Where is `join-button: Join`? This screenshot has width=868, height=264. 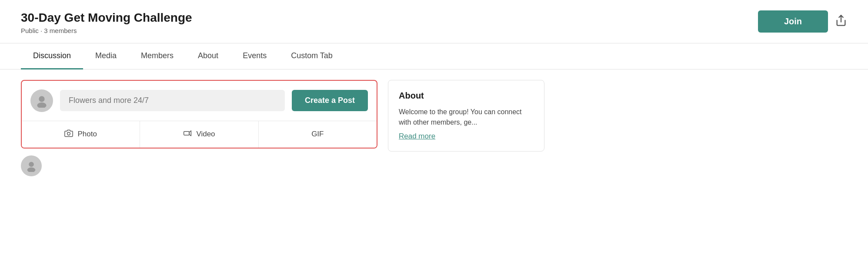 join-button: Join is located at coordinates (793, 22).